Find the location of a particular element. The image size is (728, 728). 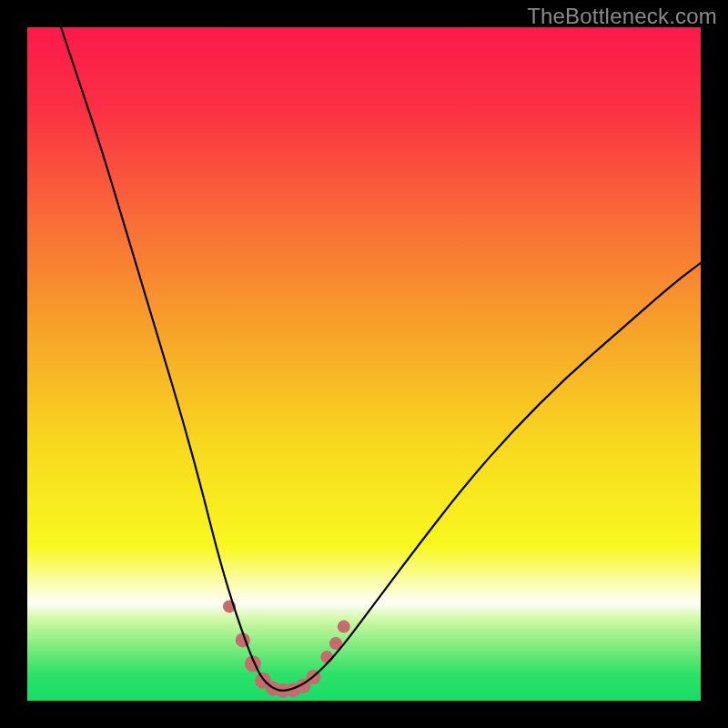

watermark-text: TheBottleneck.com is located at coordinates (622, 16).